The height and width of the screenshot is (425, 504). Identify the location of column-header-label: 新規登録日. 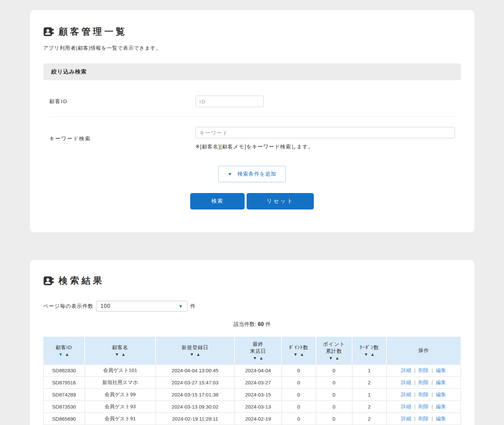
(195, 347).